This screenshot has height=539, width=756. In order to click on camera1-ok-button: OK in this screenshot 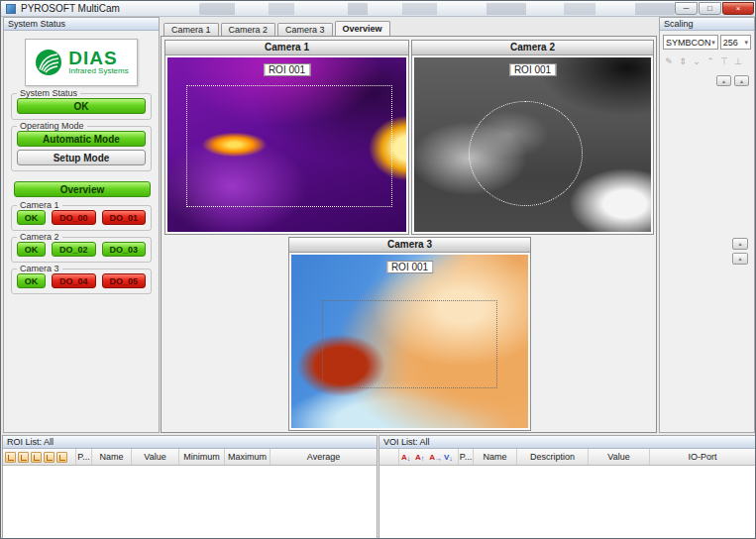, I will do `click(32, 218)`.